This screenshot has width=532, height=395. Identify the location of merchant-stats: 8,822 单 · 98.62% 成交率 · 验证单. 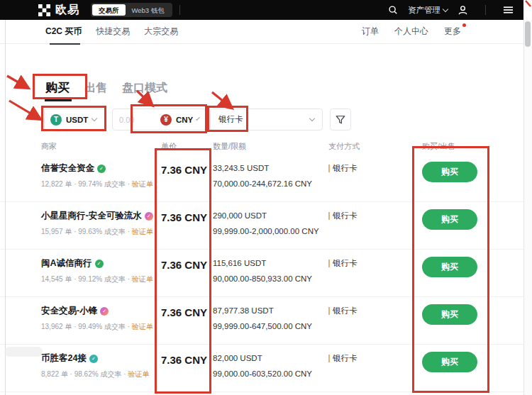
(101, 374).